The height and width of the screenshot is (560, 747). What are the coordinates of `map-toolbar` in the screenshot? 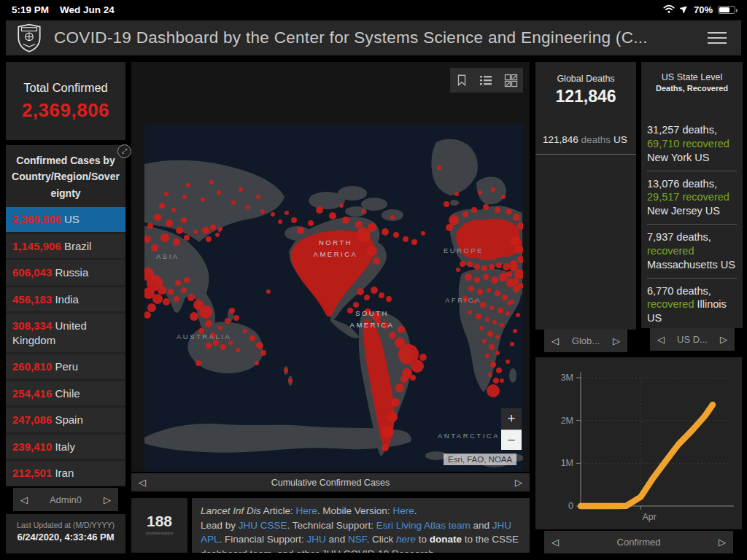 It's located at (487, 80).